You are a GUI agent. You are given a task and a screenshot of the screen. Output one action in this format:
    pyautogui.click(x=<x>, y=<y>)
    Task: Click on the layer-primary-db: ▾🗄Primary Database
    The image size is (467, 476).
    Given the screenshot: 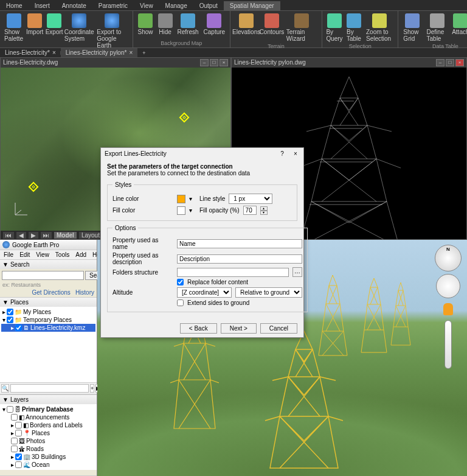 What is the action you would take?
    pyautogui.click(x=49, y=409)
    